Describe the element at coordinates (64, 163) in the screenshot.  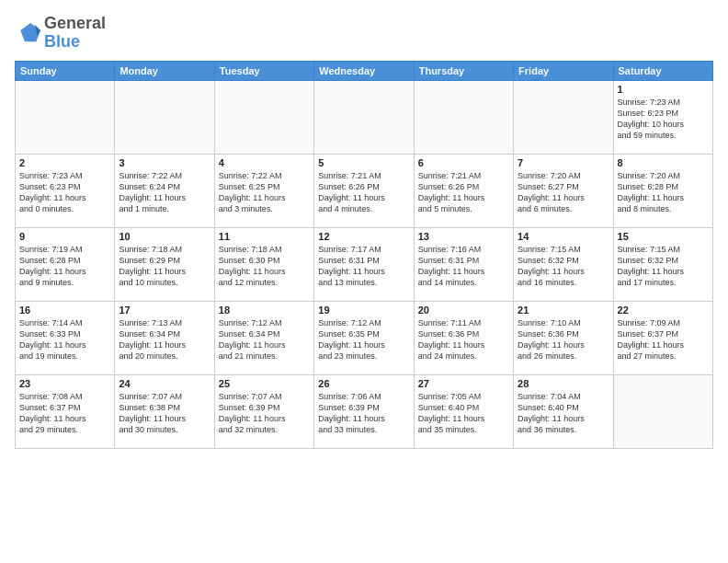
I see `day-number: 2` at that location.